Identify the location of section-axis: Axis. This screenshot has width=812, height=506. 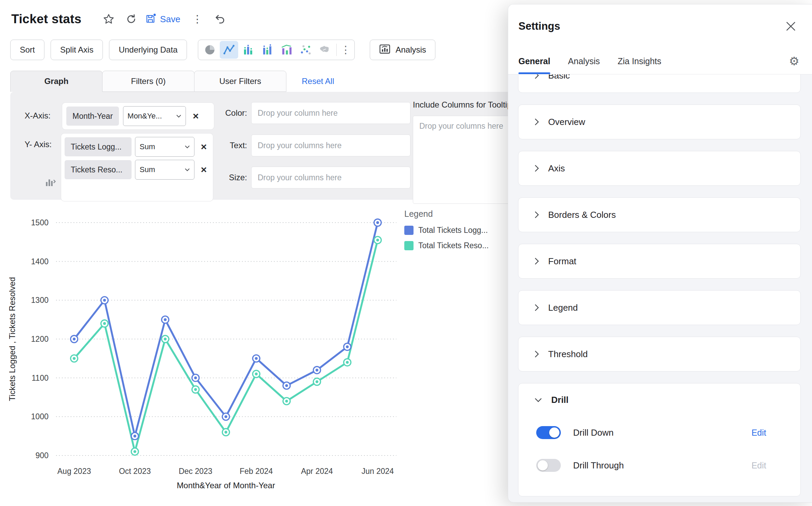
(660, 168).